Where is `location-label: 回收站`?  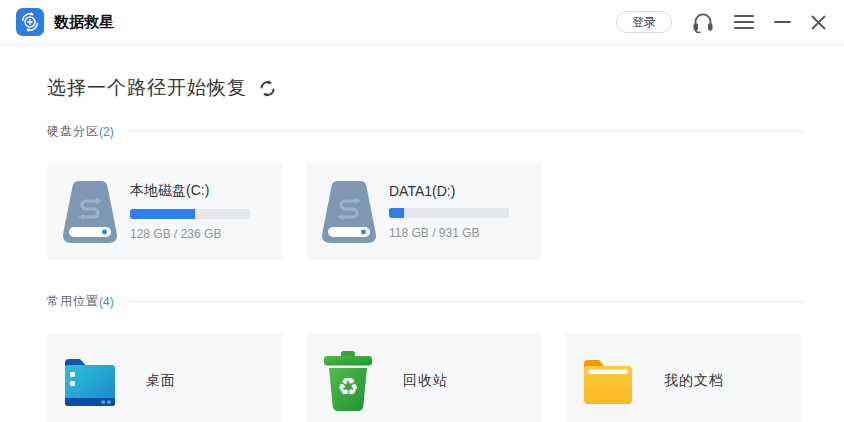
location-label: 回收站 is located at coordinates (426, 381).